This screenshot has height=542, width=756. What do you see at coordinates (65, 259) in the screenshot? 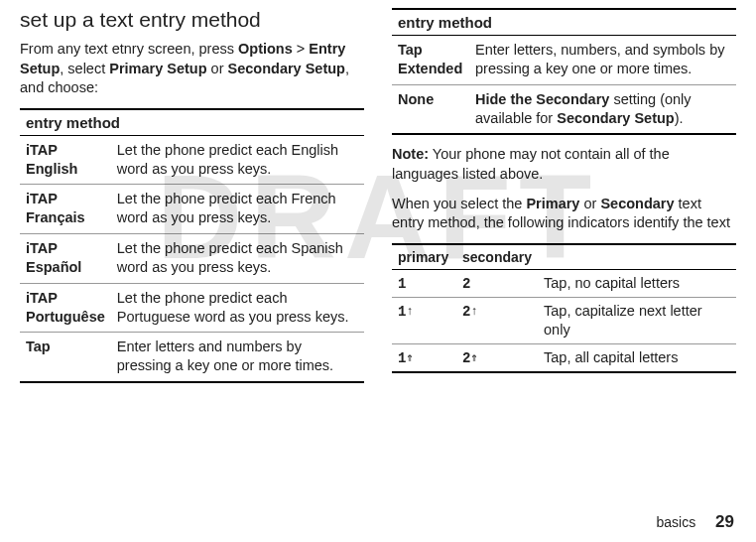
I see `term: iTAP Español` at bounding box center [65, 259].